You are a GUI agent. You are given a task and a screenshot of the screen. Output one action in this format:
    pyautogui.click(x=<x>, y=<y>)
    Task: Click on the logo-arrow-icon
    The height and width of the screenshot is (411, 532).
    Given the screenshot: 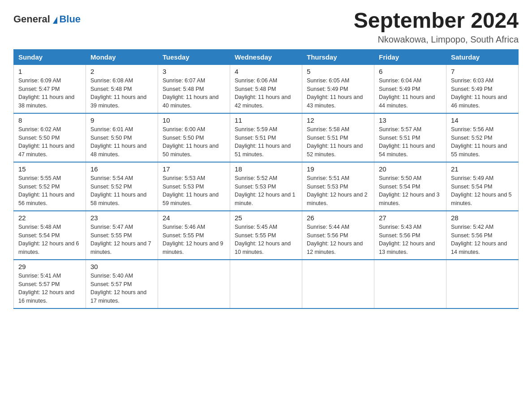 What is the action you would take?
    pyautogui.click(x=55, y=20)
    